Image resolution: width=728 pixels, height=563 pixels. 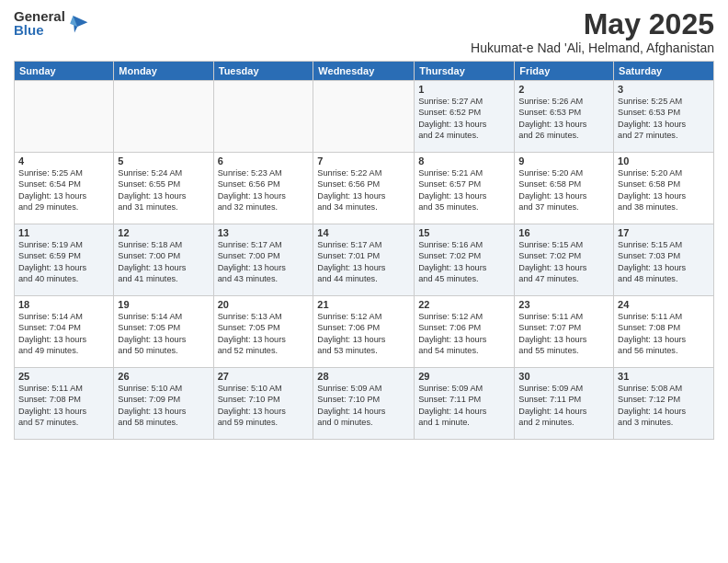 What do you see at coordinates (364, 260) in the screenshot?
I see `table-row: 14Sunrise: 5:17 AM Sunset: 7:01 PM Dayli…` at bounding box center [364, 260].